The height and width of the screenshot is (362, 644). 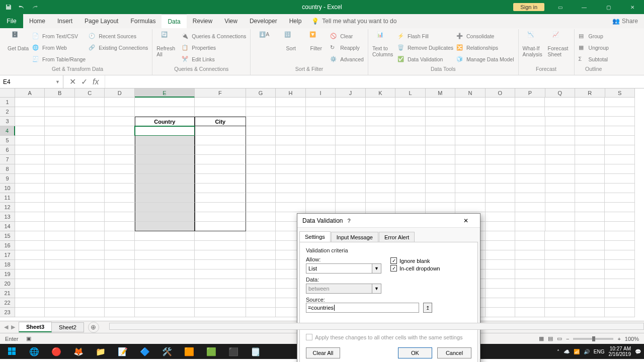 What do you see at coordinates (30, 275) in the screenshot?
I see `cell-A19` at bounding box center [30, 275].